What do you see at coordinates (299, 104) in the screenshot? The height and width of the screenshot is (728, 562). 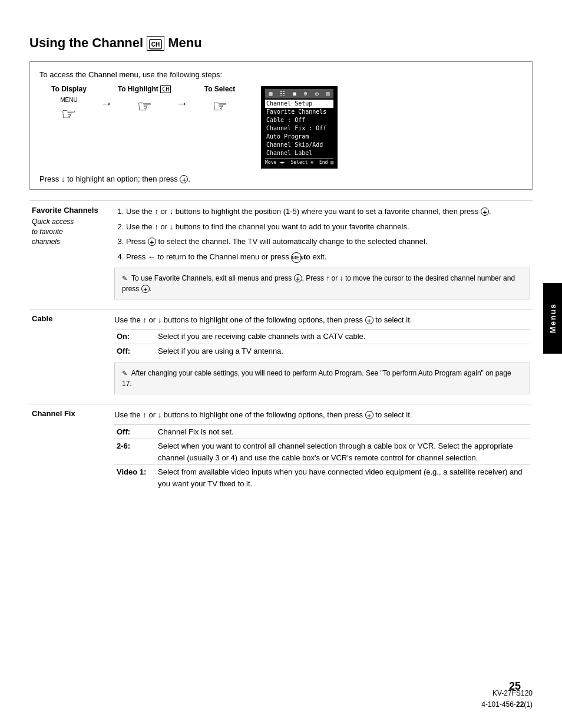 I see `menu-item-channel-setup: Channel Setup` at bounding box center [299, 104].